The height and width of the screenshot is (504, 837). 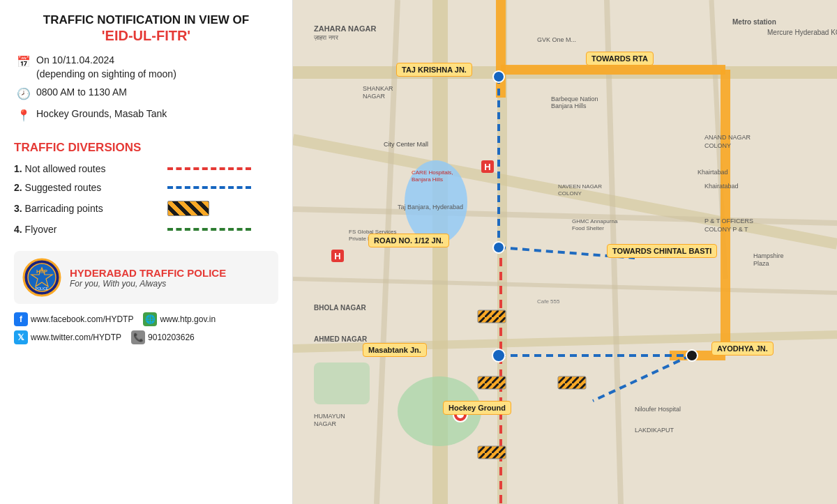 I want to click on svg-text: ANAND NAGAR, so click(x=728, y=137).